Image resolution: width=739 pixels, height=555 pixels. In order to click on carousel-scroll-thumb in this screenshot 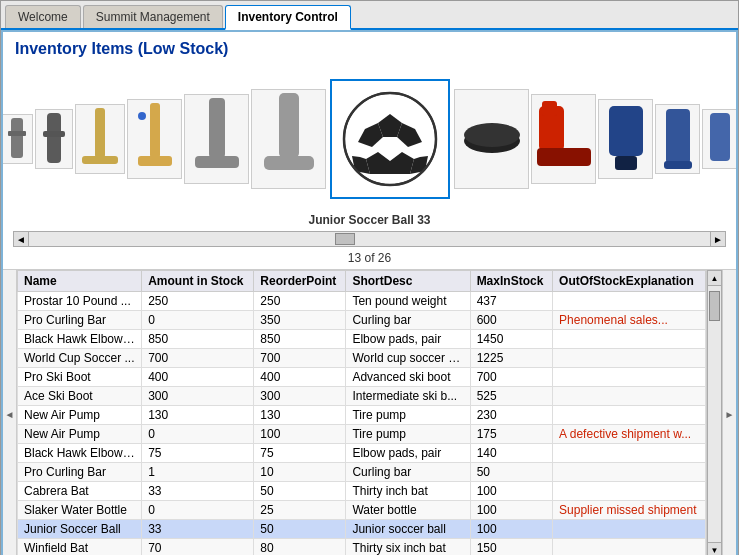, I will do `click(345, 239)`.